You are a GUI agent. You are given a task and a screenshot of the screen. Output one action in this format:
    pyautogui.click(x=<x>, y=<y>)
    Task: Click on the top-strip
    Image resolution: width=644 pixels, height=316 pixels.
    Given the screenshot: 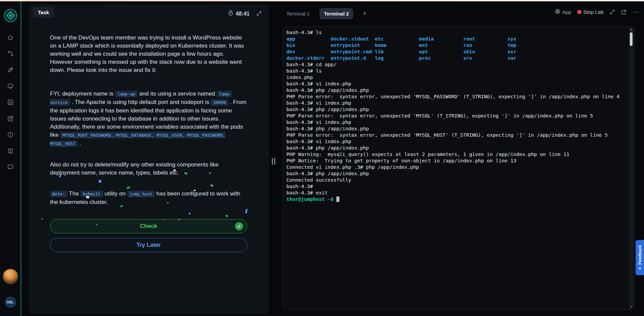 What is the action you would take?
    pyautogui.click(x=322, y=1)
    